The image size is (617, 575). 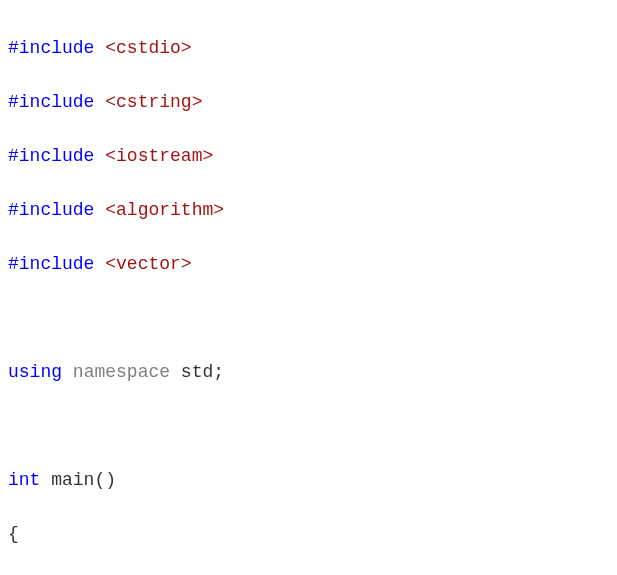 What do you see at coordinates (197, 372) in the screenshot?
I see `ns-id: std` at bounding box center [197, 372].